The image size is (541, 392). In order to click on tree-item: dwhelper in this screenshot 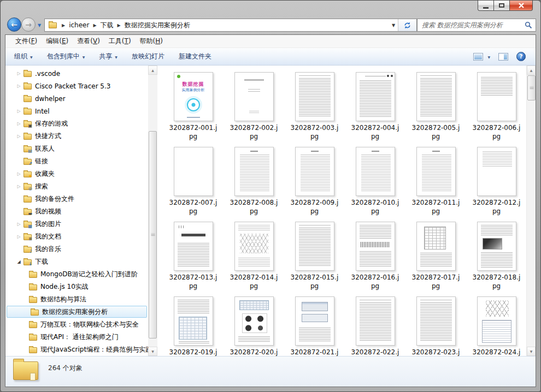, I will do `click(77, 98)`.